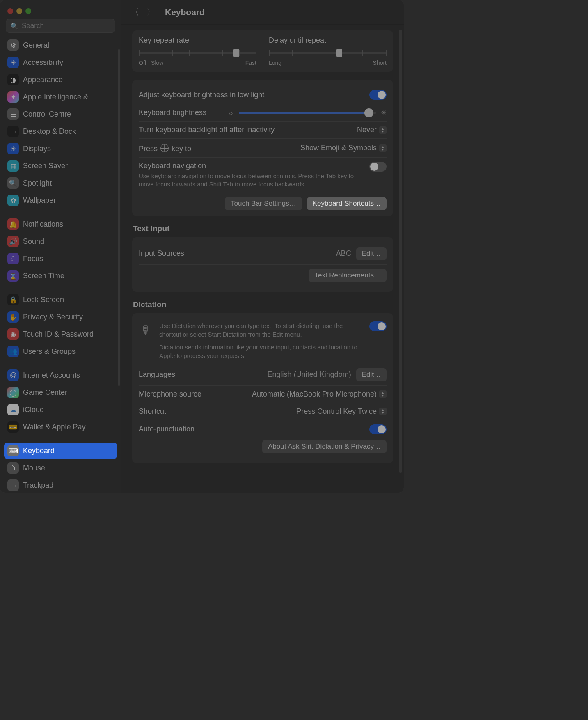 The height and width of the screenshot is (720, 588). I want to click on key-repeat-slow-label: Slow, so click(157, 63).